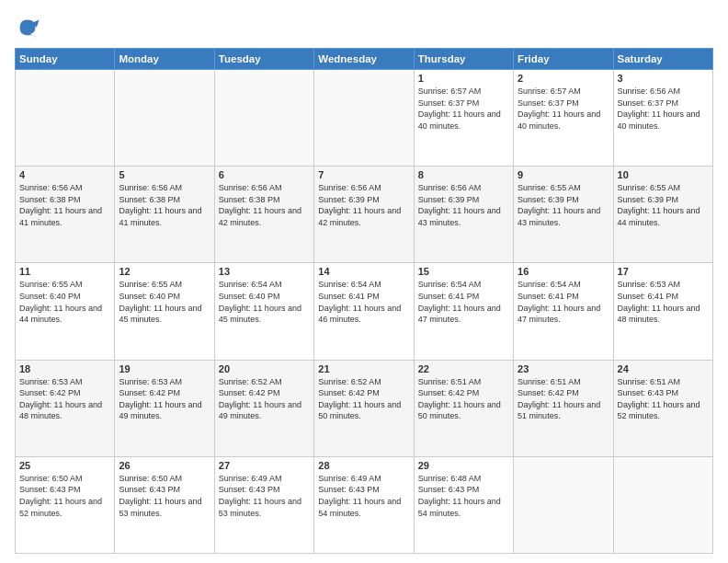  What do you see at coordinates (463, 311) in the screenshot?
I see `calendar-cell: 15Sunrise: 6:54 AMSunset: 6:41 PMDayligh…` at bounding box center [463, 311].